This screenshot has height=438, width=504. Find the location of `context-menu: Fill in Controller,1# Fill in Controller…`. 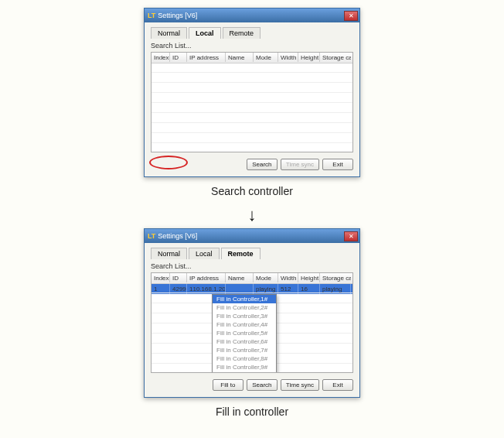

context-menu: Fill in Controller,1# Fill in Controller… is located at coordinates (244, 334).